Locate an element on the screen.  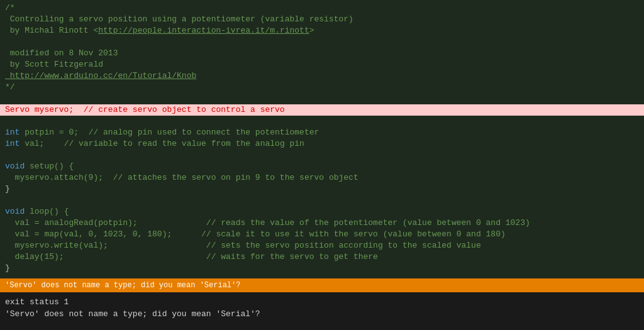
code-text: myservo.attach(9); // attaches the servo… is located at coordinates (182, 178).